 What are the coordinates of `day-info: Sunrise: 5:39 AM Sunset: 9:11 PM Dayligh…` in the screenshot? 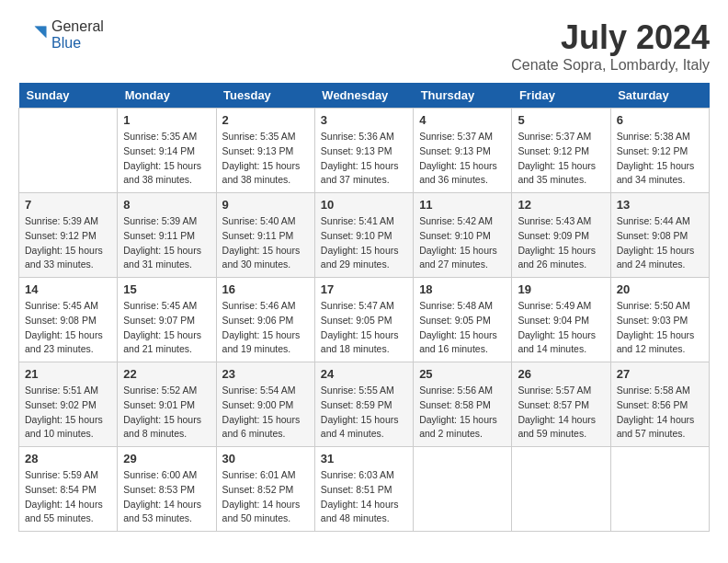 It's located at (166, 243).